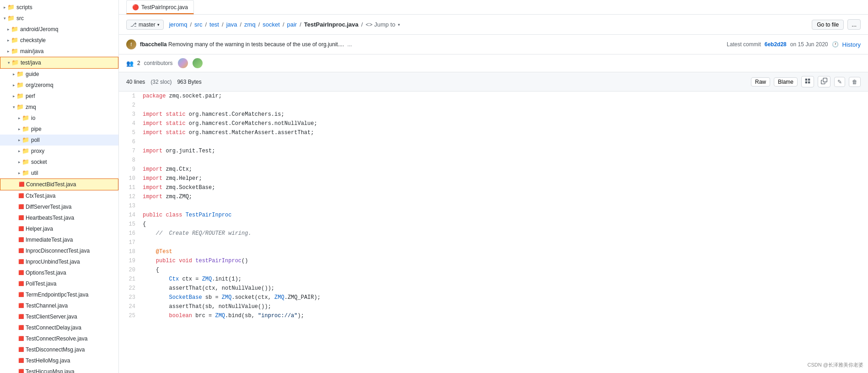 The image size is (868, 373). What do you see at coordinates (59, 273) in the screenshot?
I see `tree-item-OptionsTest.java: 🟥OptionsTest.java` at bounding box center [59, 273].